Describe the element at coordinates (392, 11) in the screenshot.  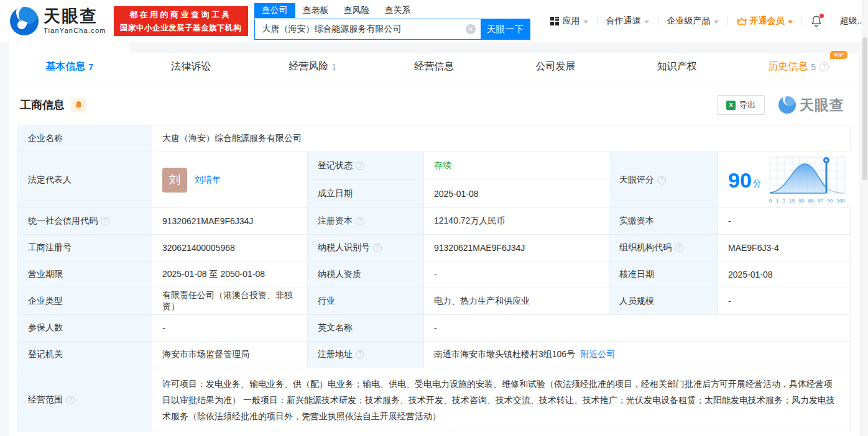
I see `search-tabs: 查公司 查老板 查风险 查关系` at that location.